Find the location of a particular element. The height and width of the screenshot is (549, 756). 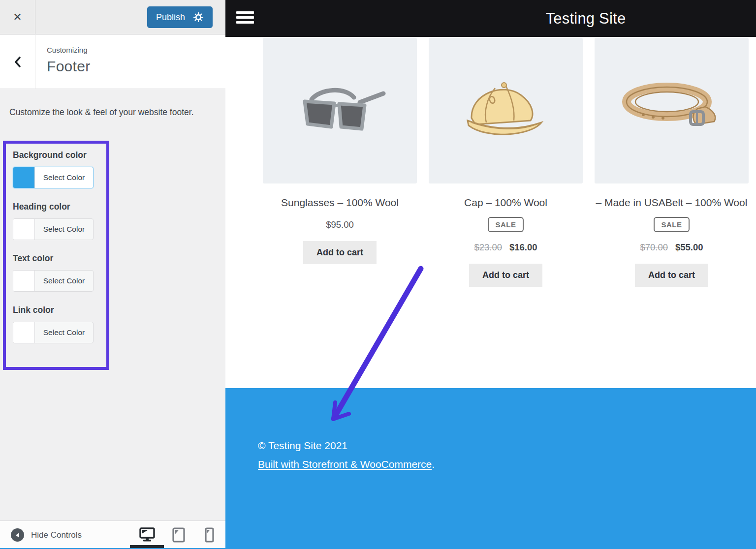

footer-credit: Built with Storefront & WooCommerce. is located at coordinates (346, 464).